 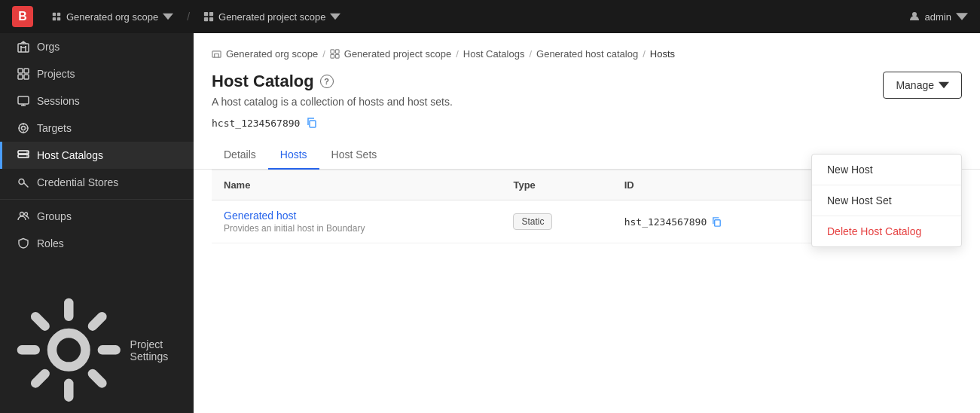 What do you see at coordinates (332, 81) in the screenshot?
I see `page-title: Host Catalog ?` at bounding box center [332, 81].